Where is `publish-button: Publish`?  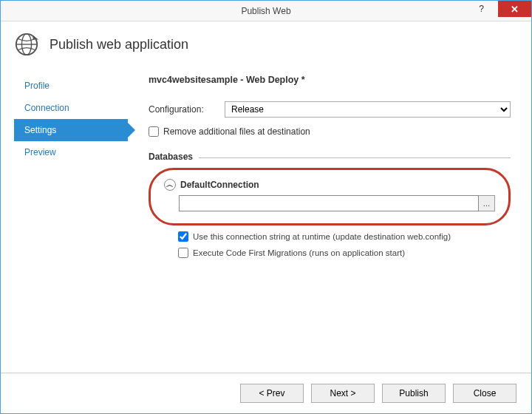 publish-button: Publish is located at coordinates (414, 393).